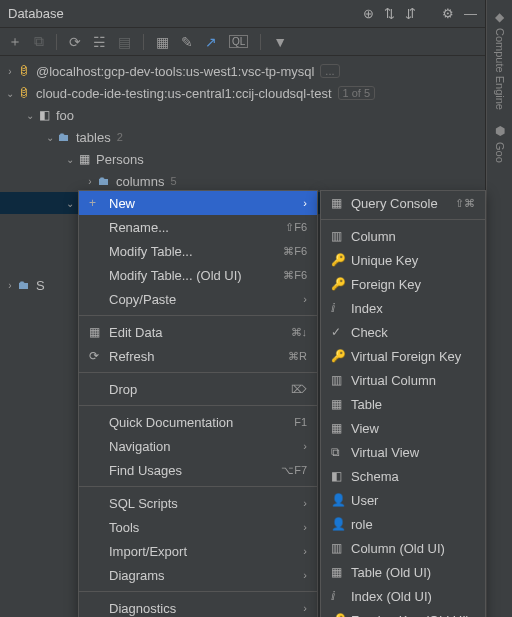  I want to click on menu-item-label: View, so click(413, 428).